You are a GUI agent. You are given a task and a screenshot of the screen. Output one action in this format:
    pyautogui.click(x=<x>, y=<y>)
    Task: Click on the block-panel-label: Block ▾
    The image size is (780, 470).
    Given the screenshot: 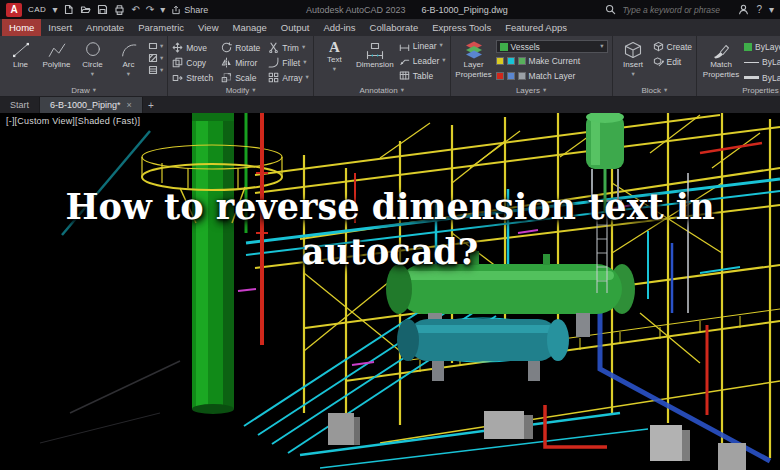 What is the action you would take?
    pyautogui.click(x=655, y=90)
    